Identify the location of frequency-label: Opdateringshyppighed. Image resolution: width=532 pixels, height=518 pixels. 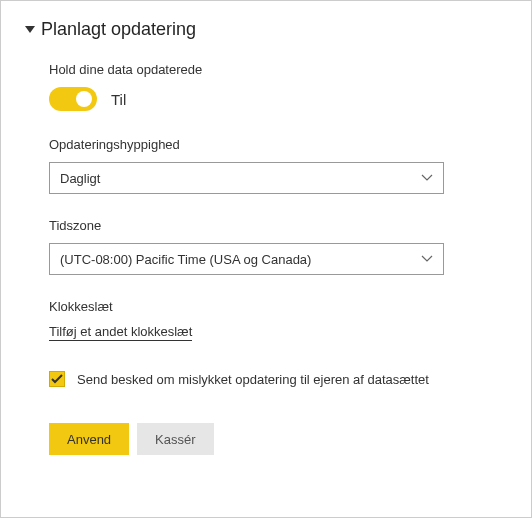
(278, 144).